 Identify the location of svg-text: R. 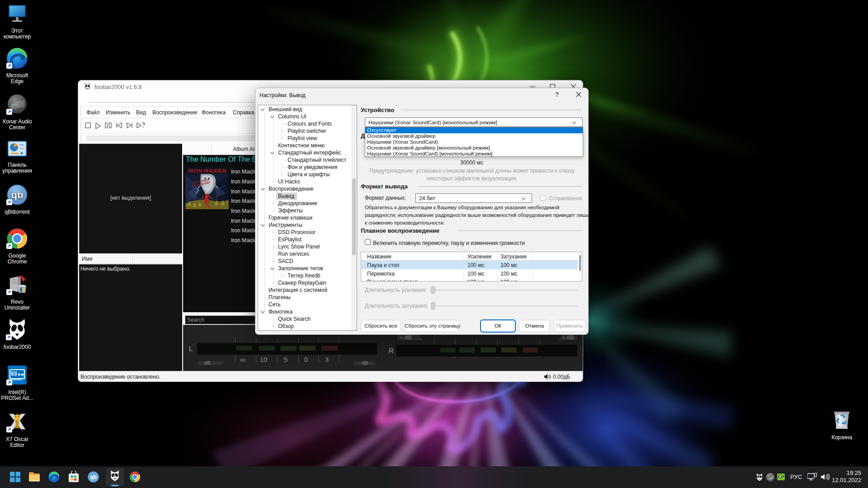
(392, 351).